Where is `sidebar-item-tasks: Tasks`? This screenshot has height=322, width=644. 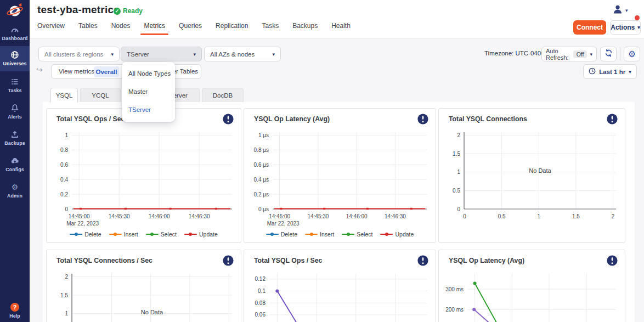 sidebar-item-tasks: Tasks is located at coordinates (15, 86).